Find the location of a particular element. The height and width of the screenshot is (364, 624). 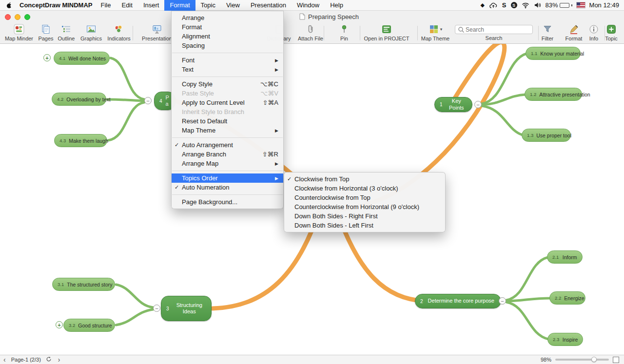

us-flag-icon is located at coordinates (581, 5).